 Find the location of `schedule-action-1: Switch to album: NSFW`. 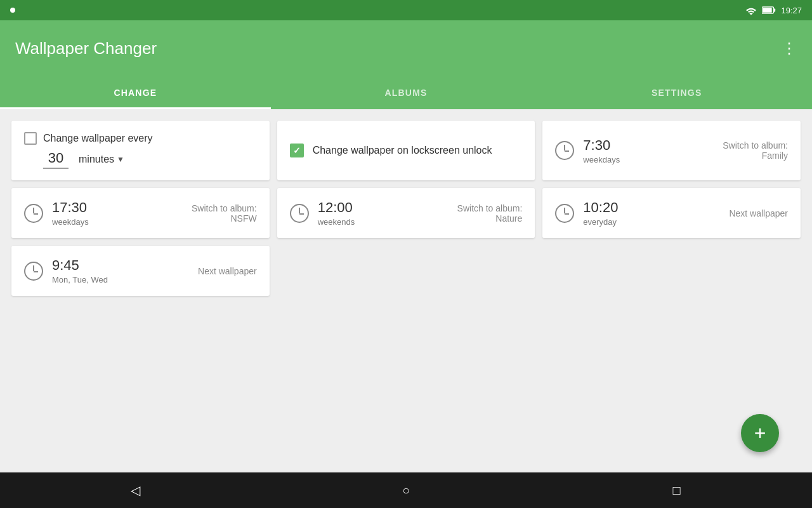

schedule-action-1: Switch to album: NSFW is located at coordinates (225, 213).